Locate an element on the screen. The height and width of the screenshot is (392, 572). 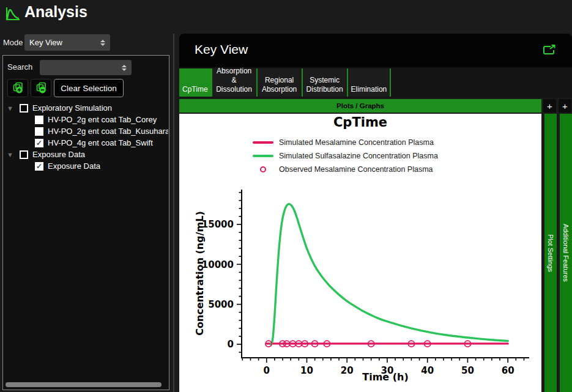
tree-item: HV-PO_2g ent coat Tab_Corey is located at coordinates (86, 120).